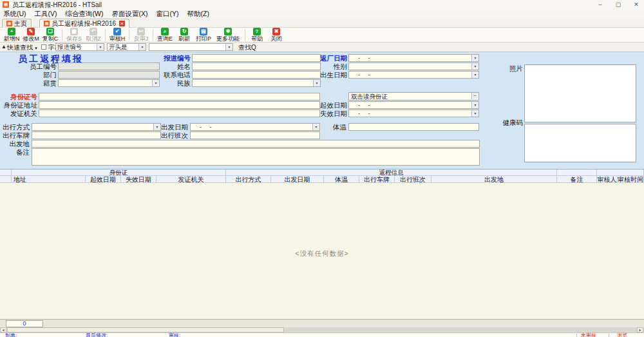  I want to click on name-input, so click(256, 66).